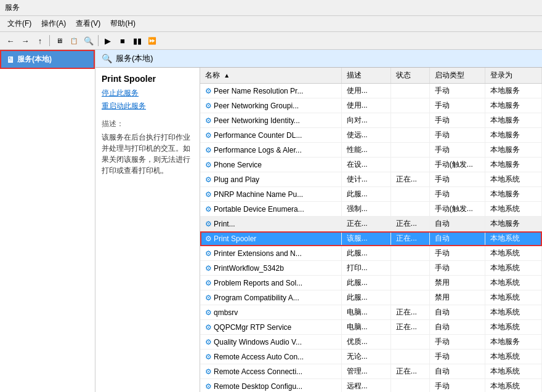 The height and width of the screenshot is (392, 542). I want to click on service-desc-cell: 远程..., so click(366, 386).